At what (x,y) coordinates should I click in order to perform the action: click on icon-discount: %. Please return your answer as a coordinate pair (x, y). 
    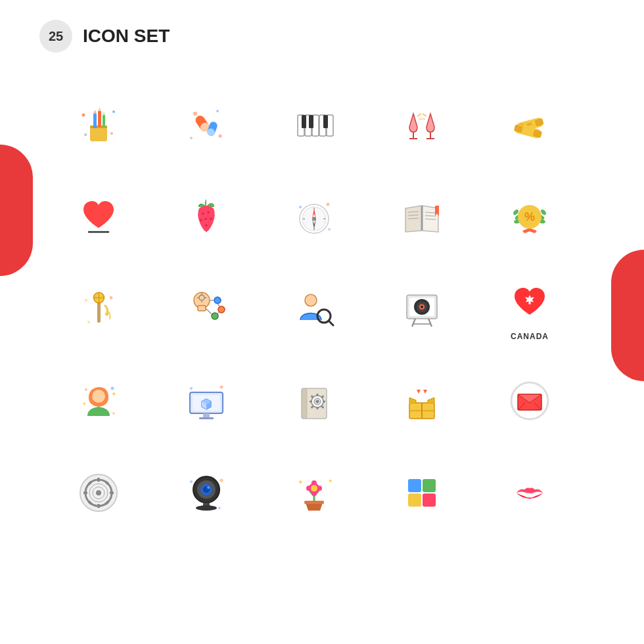
    Looking at the image, I should click on (530, 217).